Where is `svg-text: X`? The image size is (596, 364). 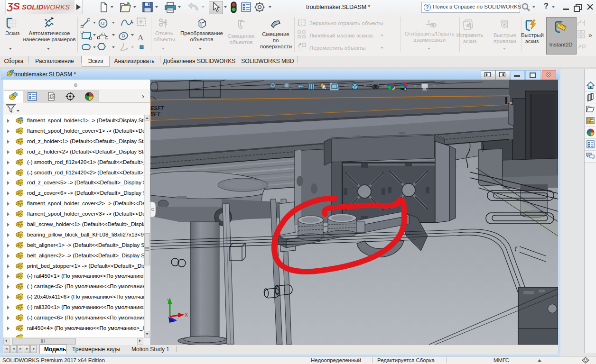 svg-text: X is located at coordinates (186, 315).